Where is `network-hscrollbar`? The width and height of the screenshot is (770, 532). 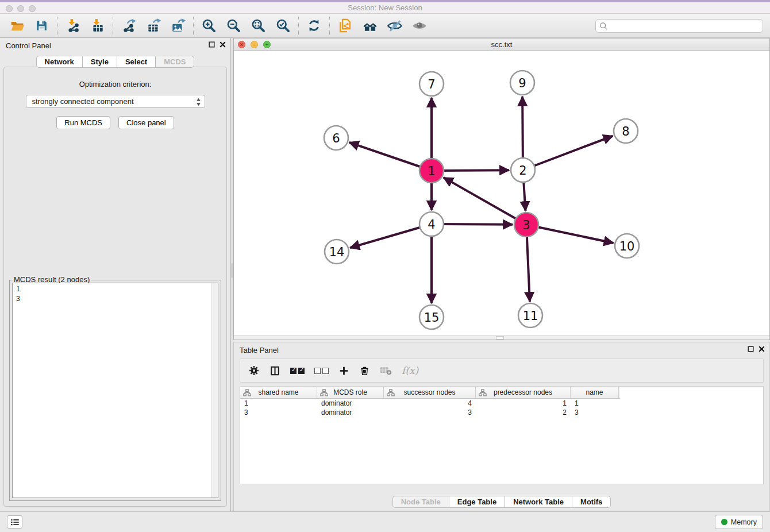 network-hscrollbar is located at coordinates (502, 337).